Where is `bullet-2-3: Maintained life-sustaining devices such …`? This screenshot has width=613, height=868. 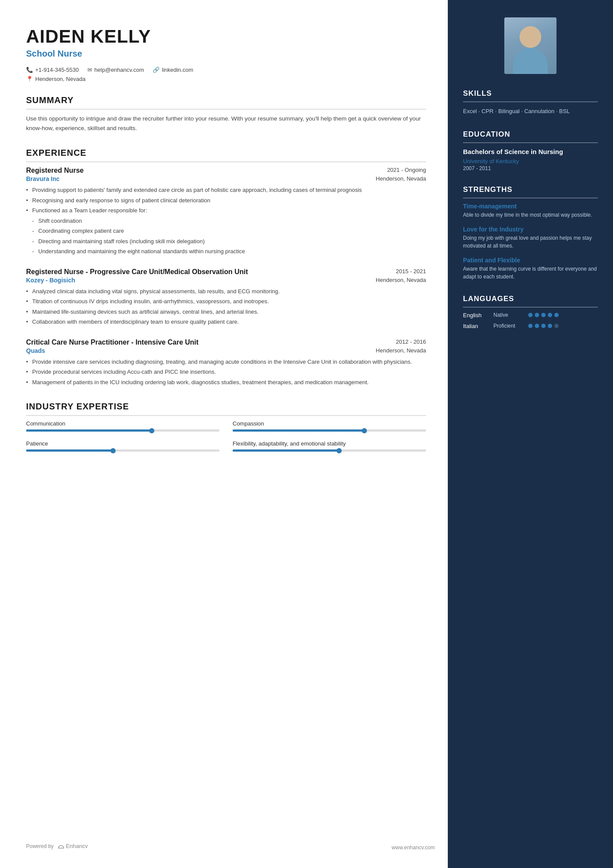 bullet-2-3: Maintained life-sustaining devices such … is located at coordinates (226, 312).